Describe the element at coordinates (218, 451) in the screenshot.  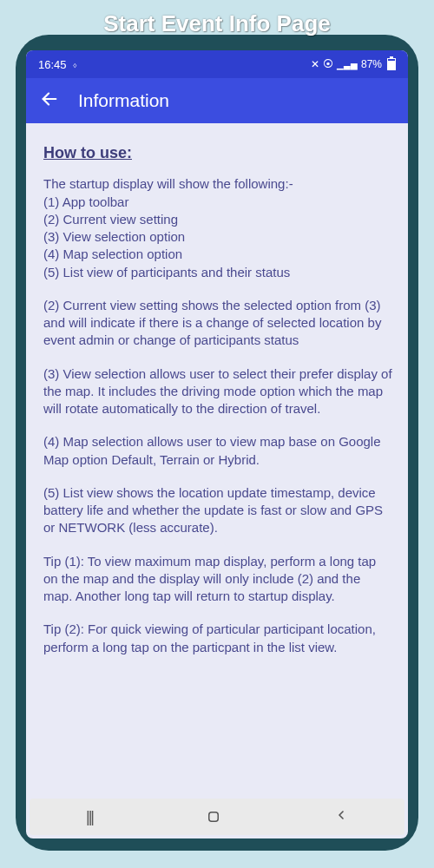
I see `para-4: (4) Map selection allows user to view ma…` at that location.